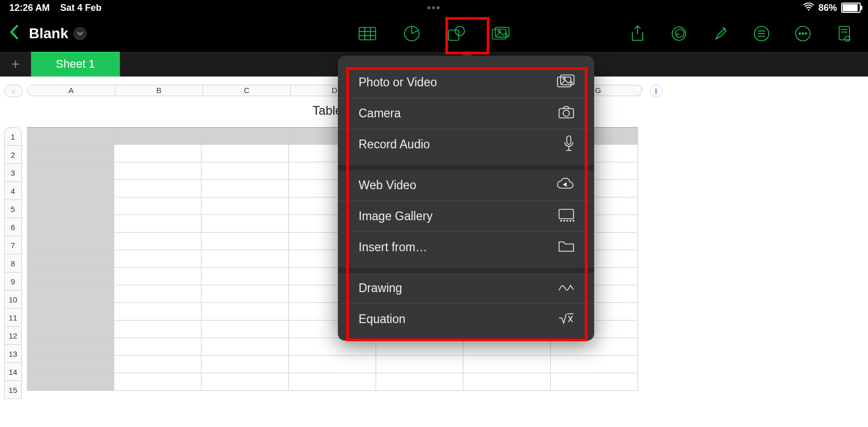 The width and height of the screenshot is (868, 427). I want to click on share-icon, so click(638, 34).